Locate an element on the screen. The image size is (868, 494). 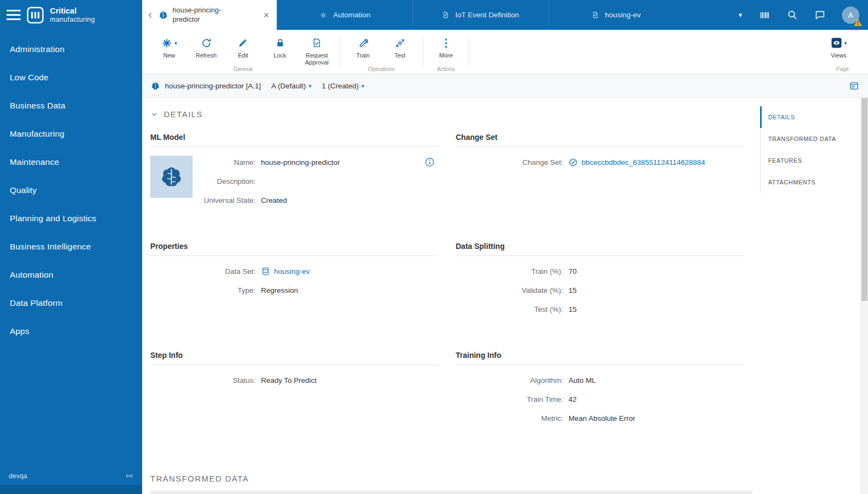
anchor-attachments: ATTACHMENTS is located at coordinates (807, 182).